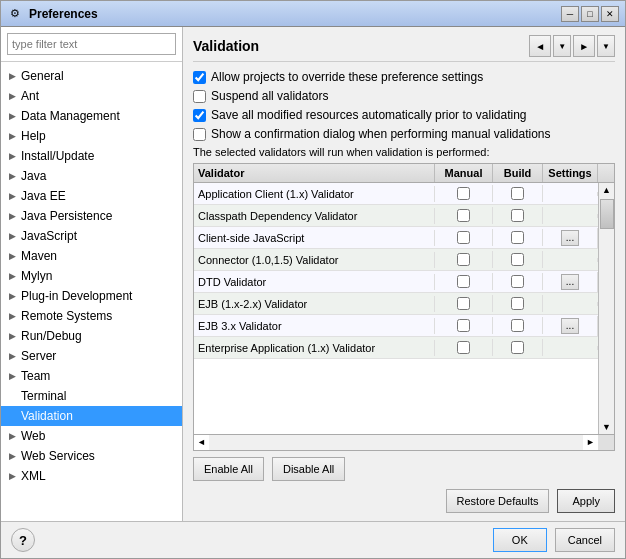  What do you see at coordinates (314, 326) in the screenshot?
I see `td-validator-6: EJB 3.x Validator` at bounding box center [314, 326].